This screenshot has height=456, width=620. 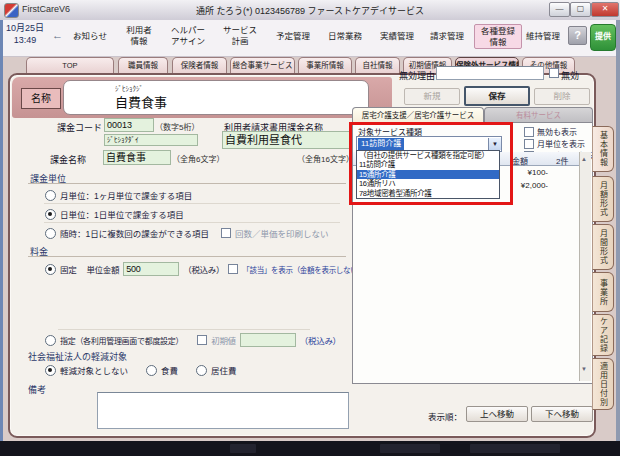 What do you see at coordinates (268, 340) in the screenshot?
I see `initial-value-input` at bounding box center [268, 340].